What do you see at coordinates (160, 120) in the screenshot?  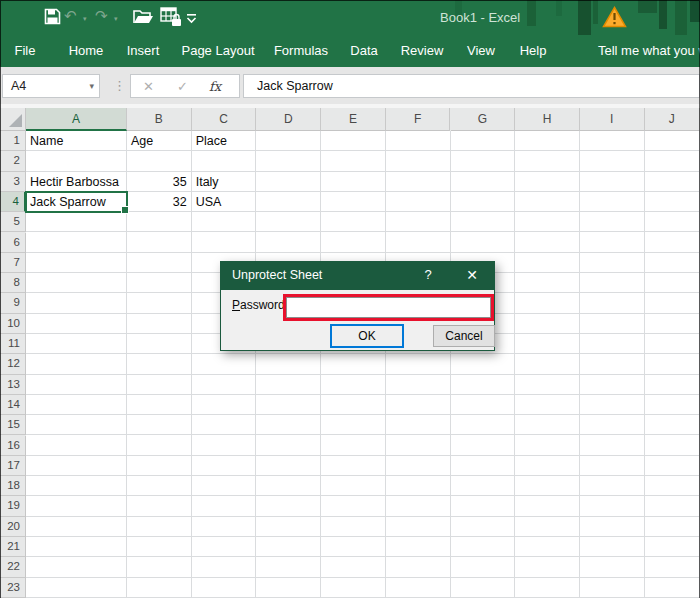 I see `column-header-B: B` at bounding box center [160, 120].